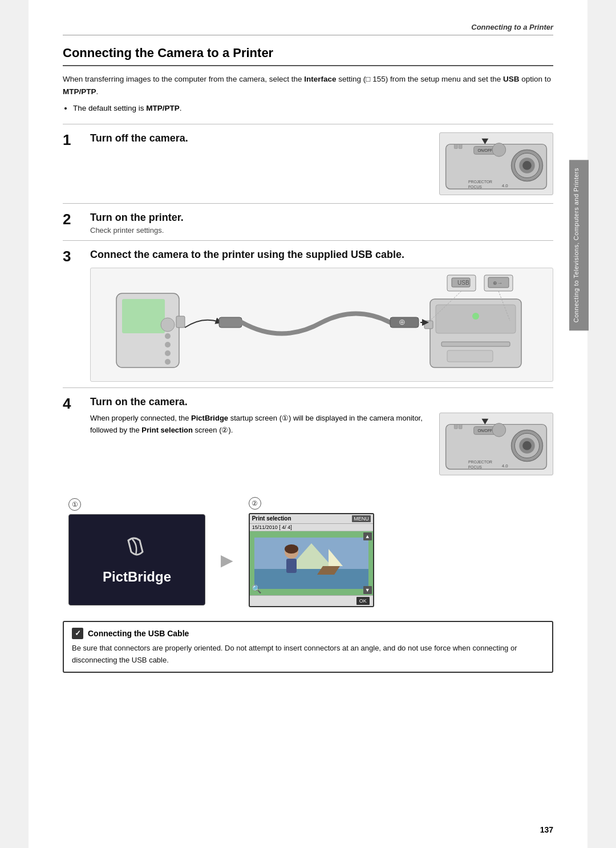 The width and height of the screenshot is (616, 848). I want to click on note-icon: ✓, so click(78, 633).